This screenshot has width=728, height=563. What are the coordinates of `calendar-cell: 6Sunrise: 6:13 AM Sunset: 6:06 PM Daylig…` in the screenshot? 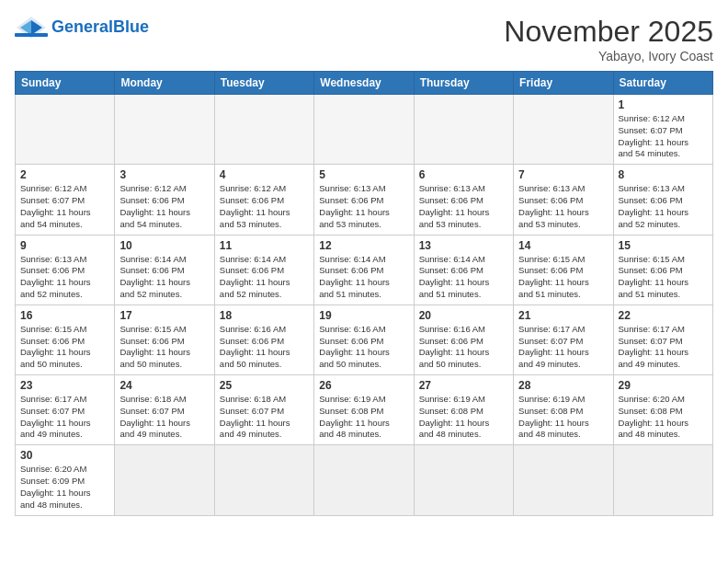 It's located at (463, 200).